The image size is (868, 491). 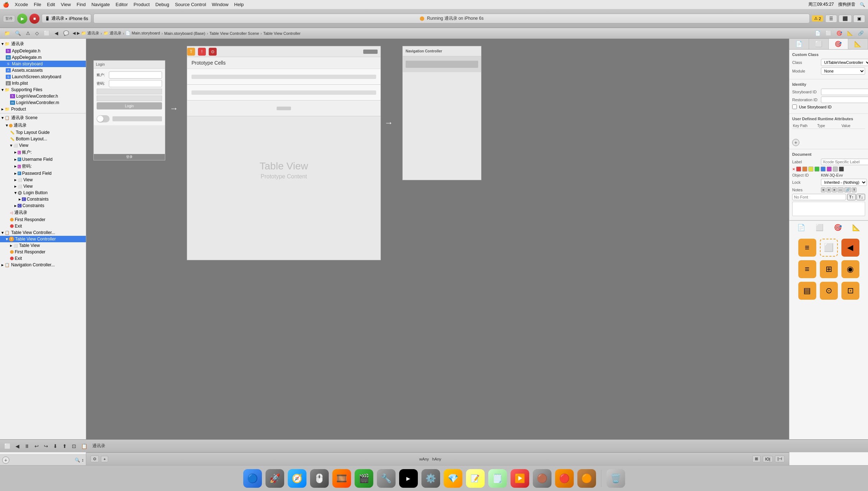 I want to click on menu-source-control: Source Control, so click(x=190, y=4).